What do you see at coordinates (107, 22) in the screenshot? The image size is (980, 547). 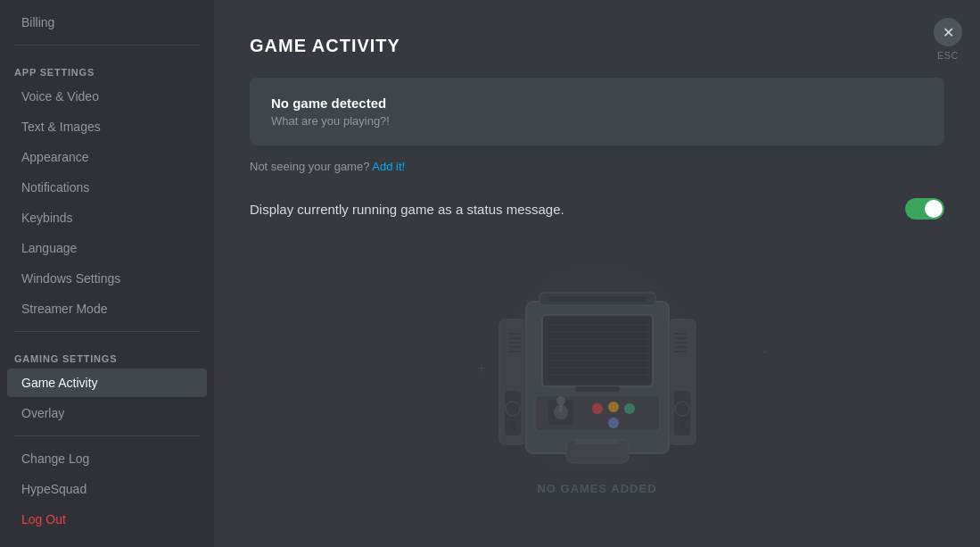 I see `sidebar-item-billing: Billing` at bounding box center [107, 22].